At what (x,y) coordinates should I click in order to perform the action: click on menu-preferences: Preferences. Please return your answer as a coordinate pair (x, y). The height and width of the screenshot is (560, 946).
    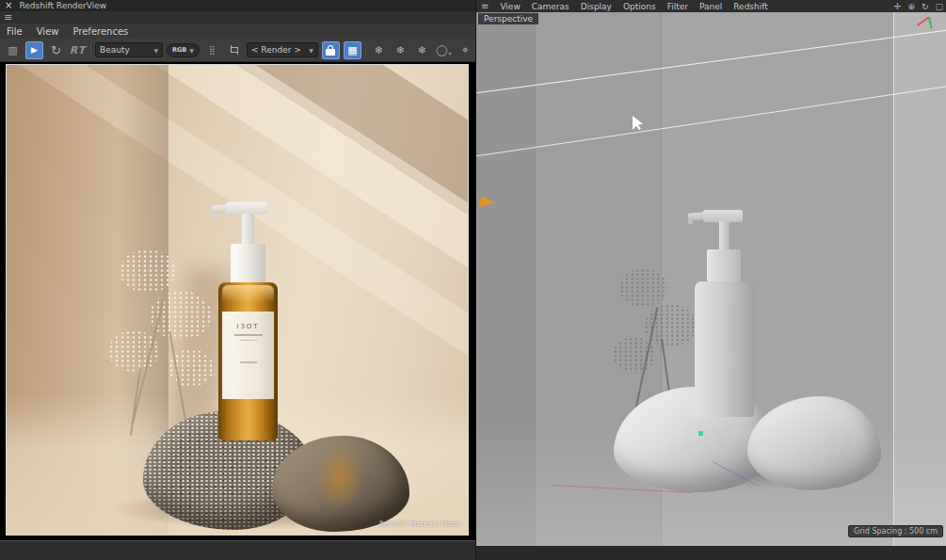
    Looking at the image, I should click on (100, 32).